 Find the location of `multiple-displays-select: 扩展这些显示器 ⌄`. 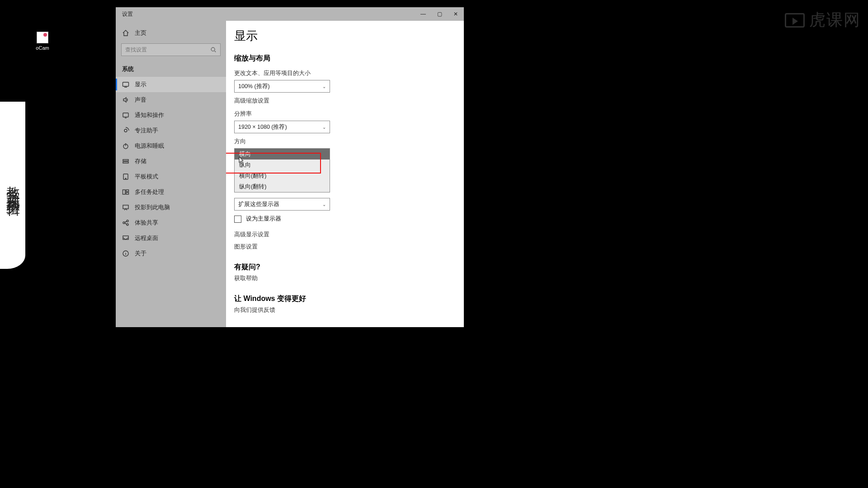

multiple-displays-select: 扩展这些显示器 ⌄ is located at coordinates (282, 204).